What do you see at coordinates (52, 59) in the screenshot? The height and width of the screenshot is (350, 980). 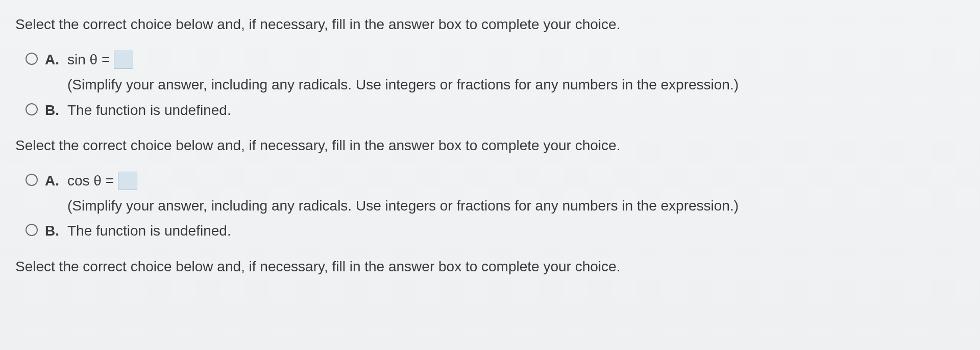 I see `choice-letter-a-1: A.` at bounding box center [52, 59].